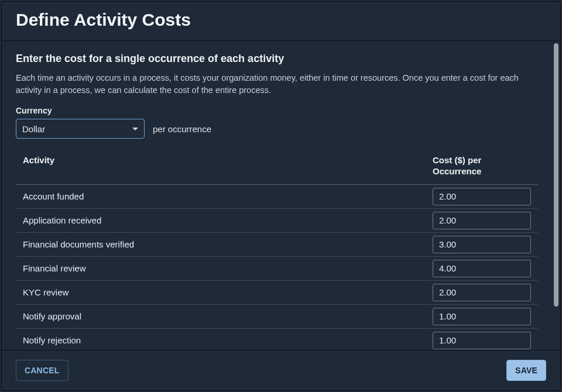 Image resolution: width=562 pixels, height=392 pixels. What do you see at coordinates (556, 175) in the screenshot?
I see `scrollbar-thumb` at bounding box center [556, 175].